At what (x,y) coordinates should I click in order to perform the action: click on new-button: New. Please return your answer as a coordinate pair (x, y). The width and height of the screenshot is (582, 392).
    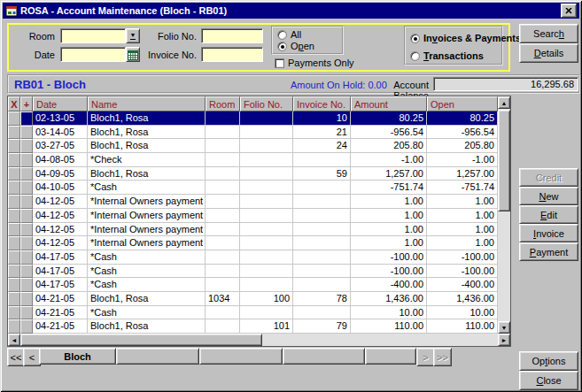
    Looking at the image, I should click on (549, 196).